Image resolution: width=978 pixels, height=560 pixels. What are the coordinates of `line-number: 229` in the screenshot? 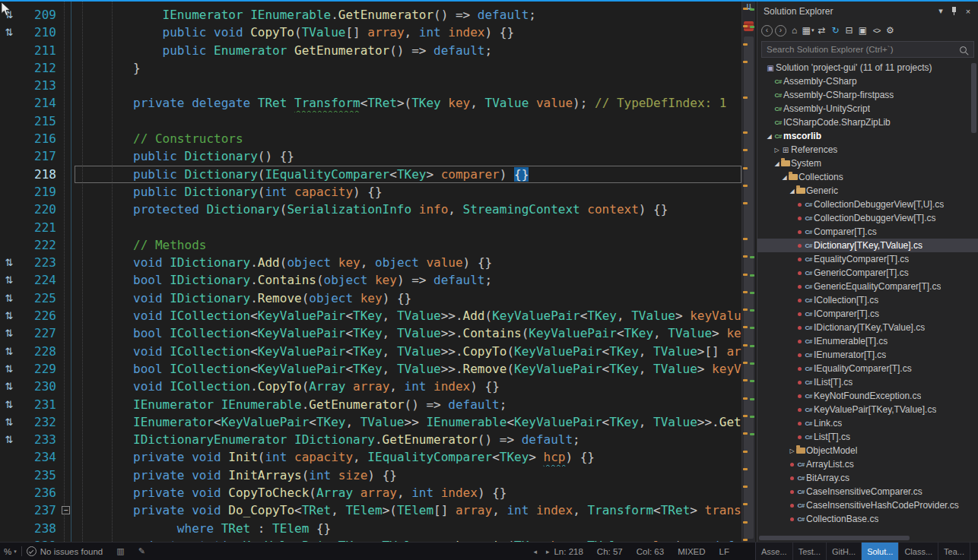 It's located at (37, 369).